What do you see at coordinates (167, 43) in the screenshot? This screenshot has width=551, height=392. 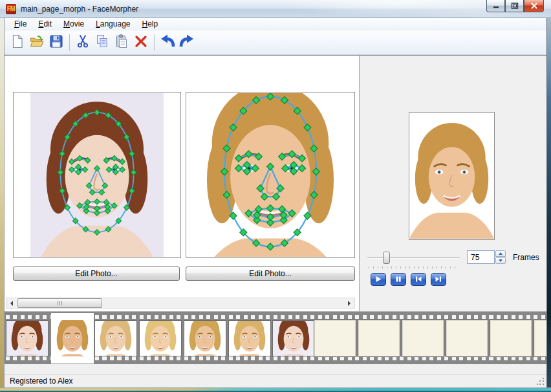 I see `undo-arrow-icon` at bounding box center [167, 43].